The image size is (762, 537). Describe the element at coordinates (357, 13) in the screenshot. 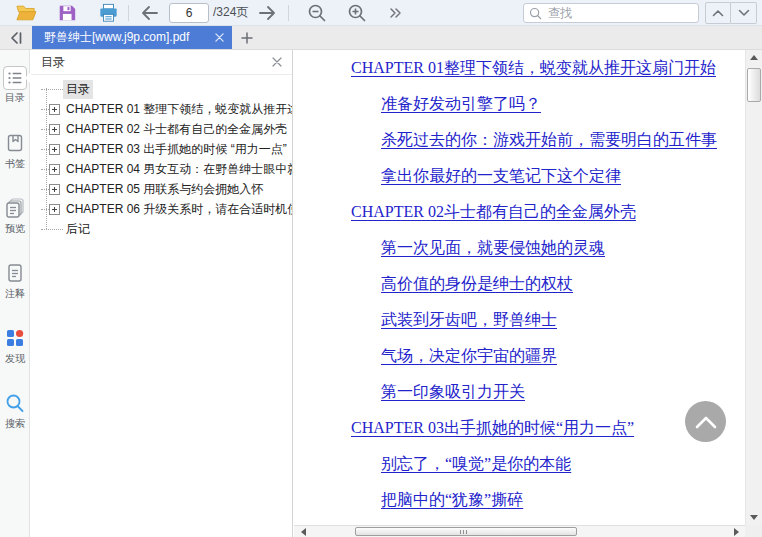

I see `zoom-in-icon` at that location.